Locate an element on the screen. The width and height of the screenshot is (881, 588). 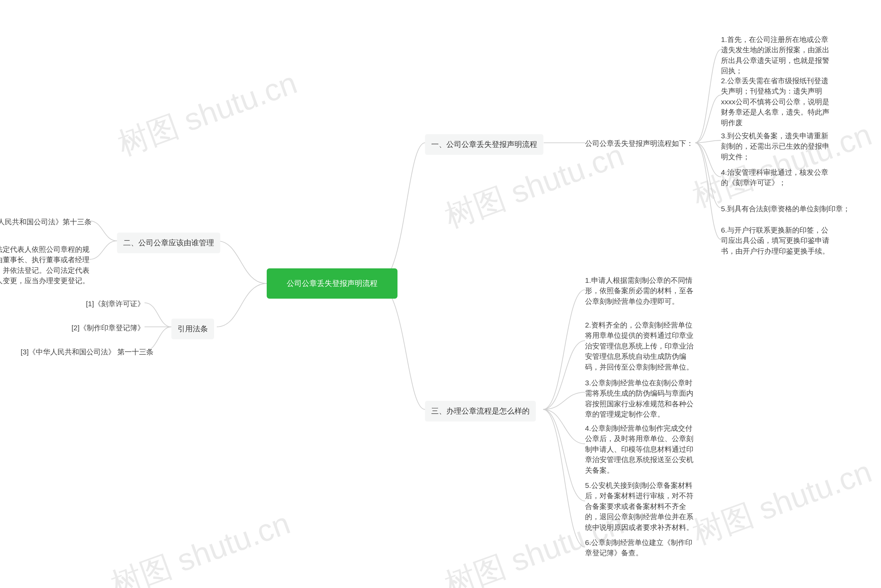
b1-leaf-5: 5.到具有合法刻章资格的单位刻制印章； is located at coordinates (785, 209).